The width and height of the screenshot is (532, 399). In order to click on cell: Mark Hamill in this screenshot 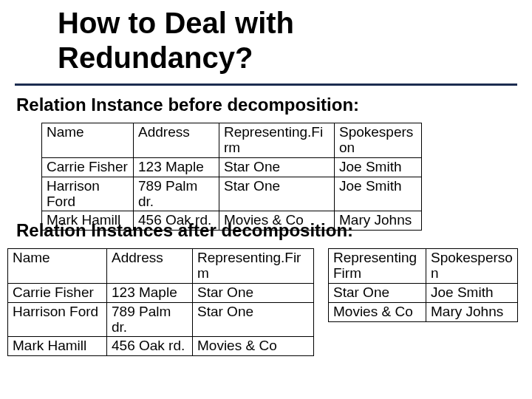, I will do `click(58, 347)`.